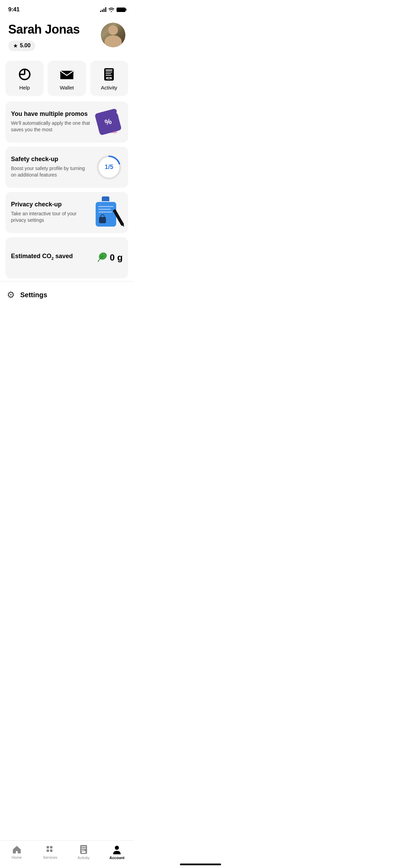 The image size is (401, 868). What do you see at coordinates (51, 205) in the screenshot?
I see `privacy-title: Privacy check-up` at bounding box center [51, 205].